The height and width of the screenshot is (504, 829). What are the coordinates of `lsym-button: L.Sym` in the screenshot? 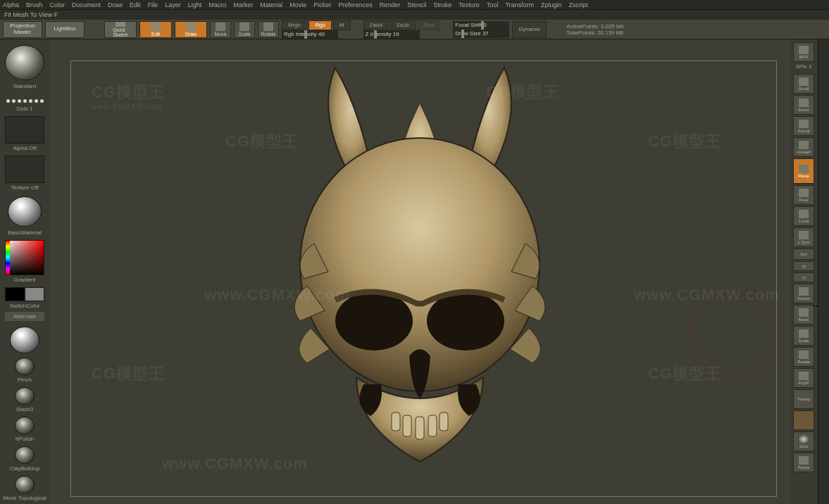 It's located at (804, 237).